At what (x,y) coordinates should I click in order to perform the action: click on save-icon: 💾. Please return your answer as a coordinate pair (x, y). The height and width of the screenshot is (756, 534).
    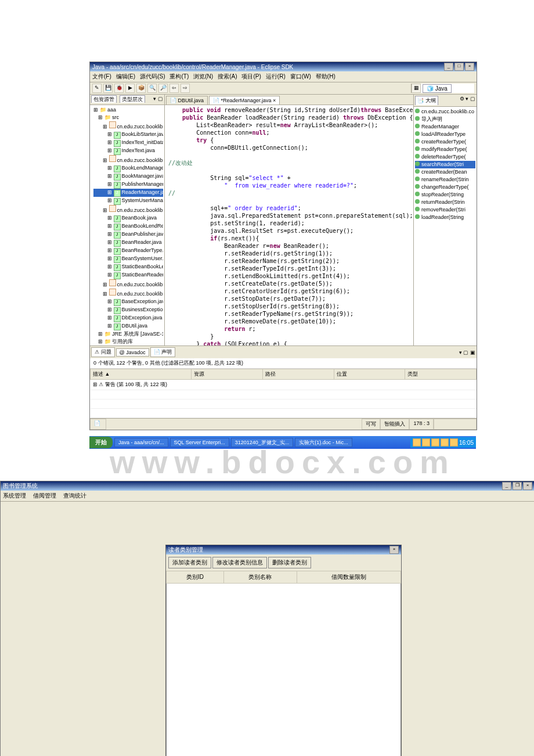
    Looking at the image, I should click on (108, 88).